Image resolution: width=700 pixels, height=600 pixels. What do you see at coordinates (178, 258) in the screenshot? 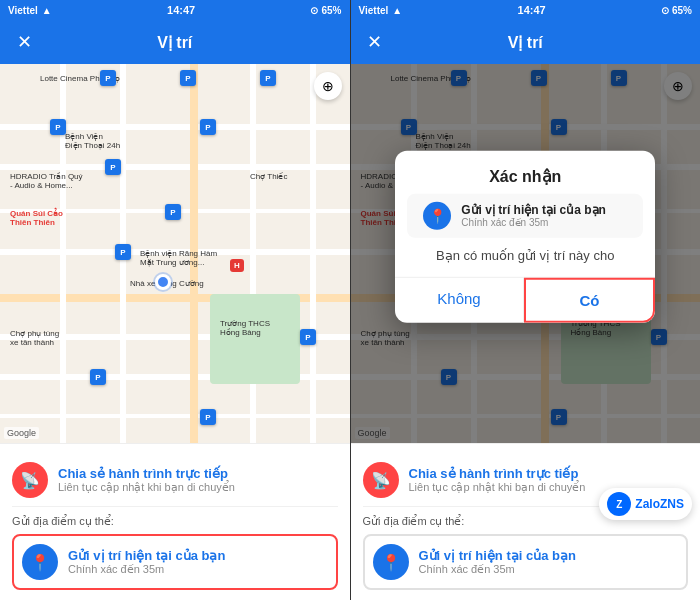
I see `map-label-benh-vien-rang: Bệnh viện Răng HàmMặt Trung ương...` at bounding box center [178, 258].